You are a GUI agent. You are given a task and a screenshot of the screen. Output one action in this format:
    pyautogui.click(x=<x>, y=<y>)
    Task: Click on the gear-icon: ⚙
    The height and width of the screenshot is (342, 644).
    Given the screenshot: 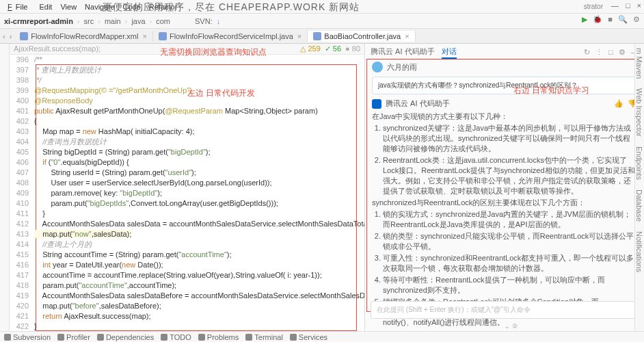 What is the action you would take?
    pyautogui.click(x=622, y=52)
    